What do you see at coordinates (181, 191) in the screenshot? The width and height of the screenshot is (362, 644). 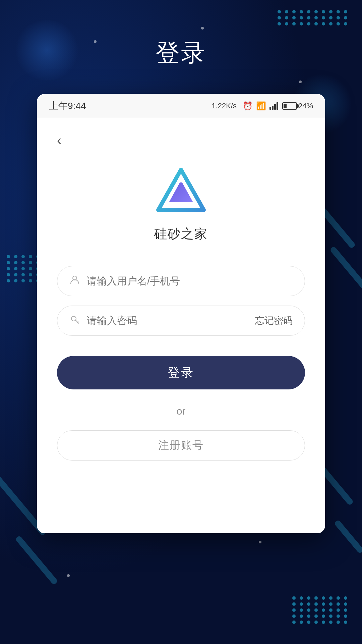 I see `app-logo-icon` at bounding box center [181, 191].